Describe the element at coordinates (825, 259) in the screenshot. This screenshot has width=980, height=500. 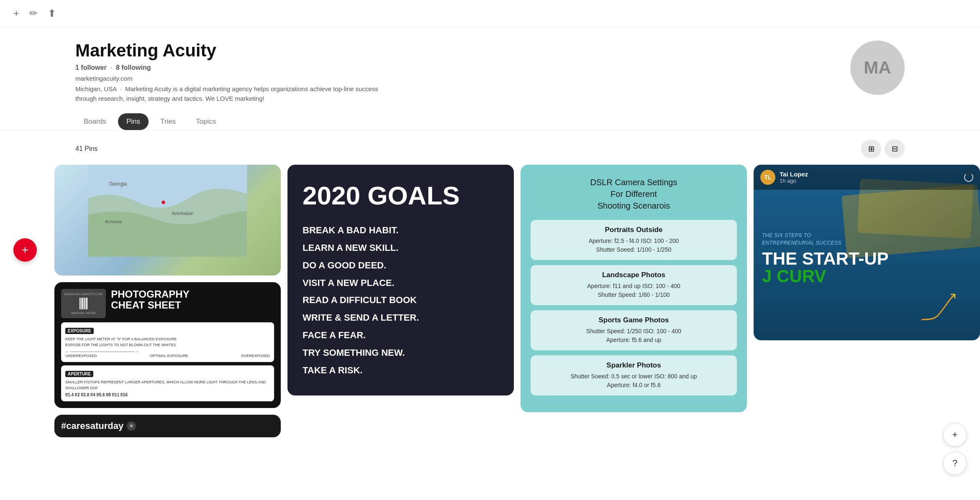
I see `book-main-title: THE START-UP` at that location.